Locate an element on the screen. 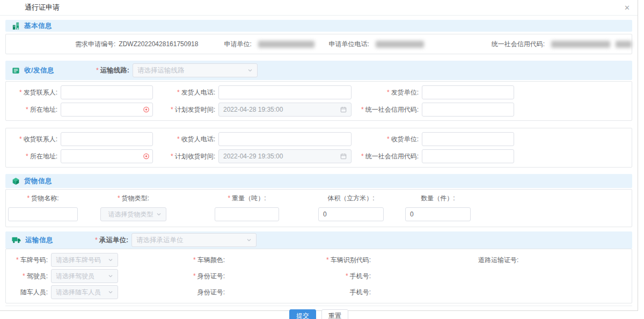  request-number-label: 需求申请编号: is located at coordinates (97, 44).